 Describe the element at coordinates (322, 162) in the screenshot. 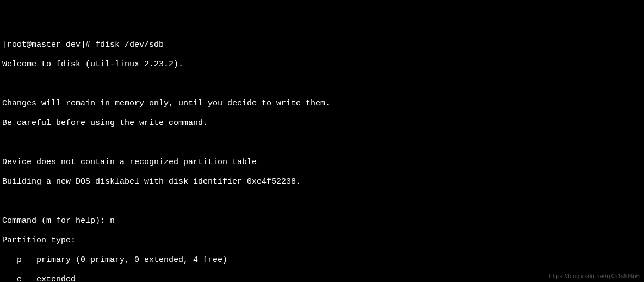

I see `terminal-line: Device does not contain a recognized par…` at that location.